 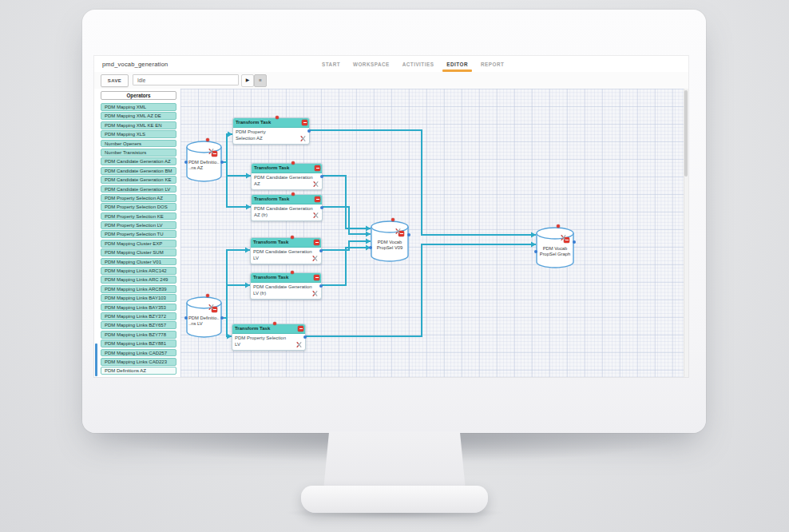 What do you see at coordinates (139, 371) in the screenshot?
I see `operator-item: PDM Definitions AZ` at bounding box center [139, 371].